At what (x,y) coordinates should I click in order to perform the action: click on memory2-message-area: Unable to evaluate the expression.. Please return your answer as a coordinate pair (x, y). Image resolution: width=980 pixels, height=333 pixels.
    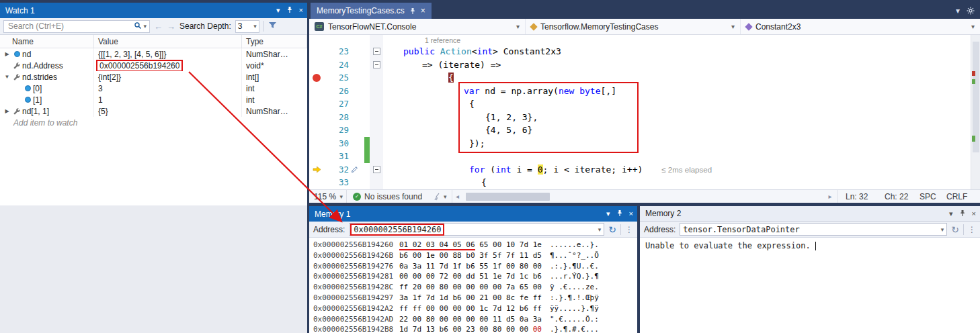
    Looking at the image, I should click on (810, 246).